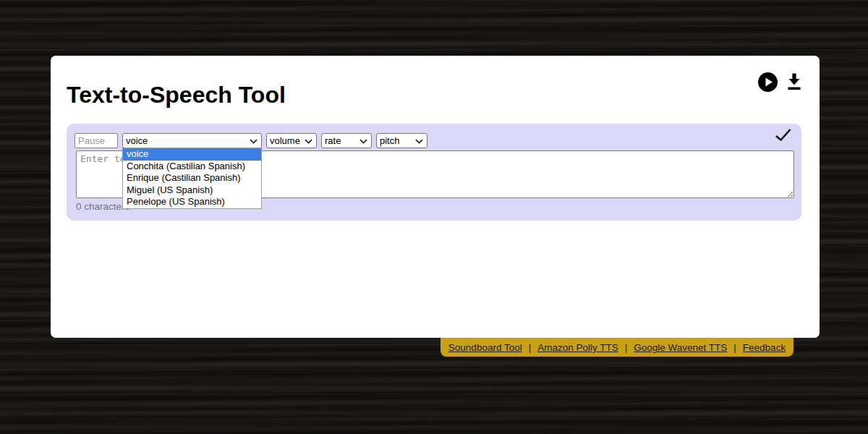 This screenshot has width=868, height=434. I want to click on pitch-select-wrap: pitch, so click(402, 140).